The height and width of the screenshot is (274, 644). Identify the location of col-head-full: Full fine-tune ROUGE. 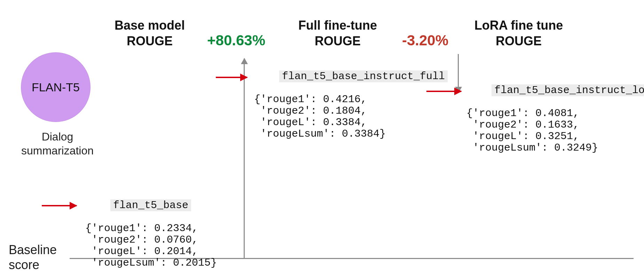
(338, 33).